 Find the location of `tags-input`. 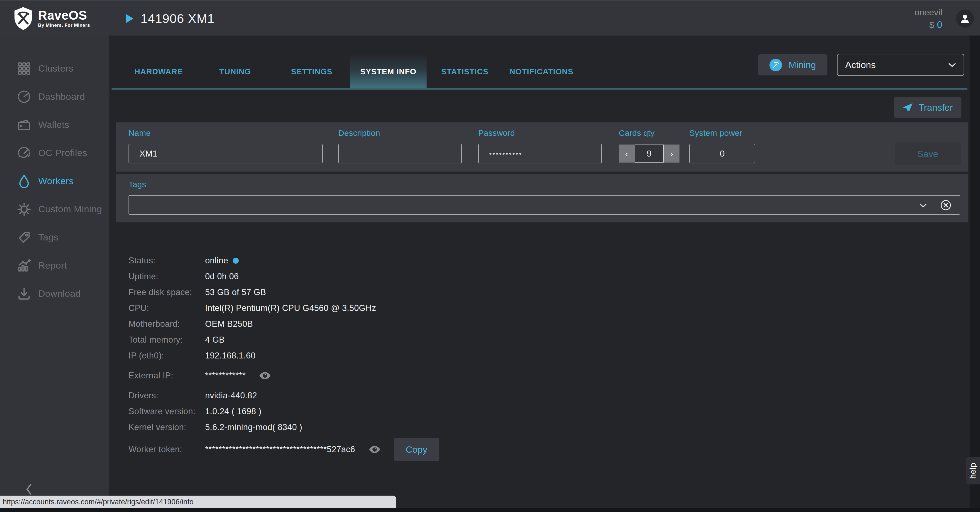

tags-input is located at coordinates (544, 205).